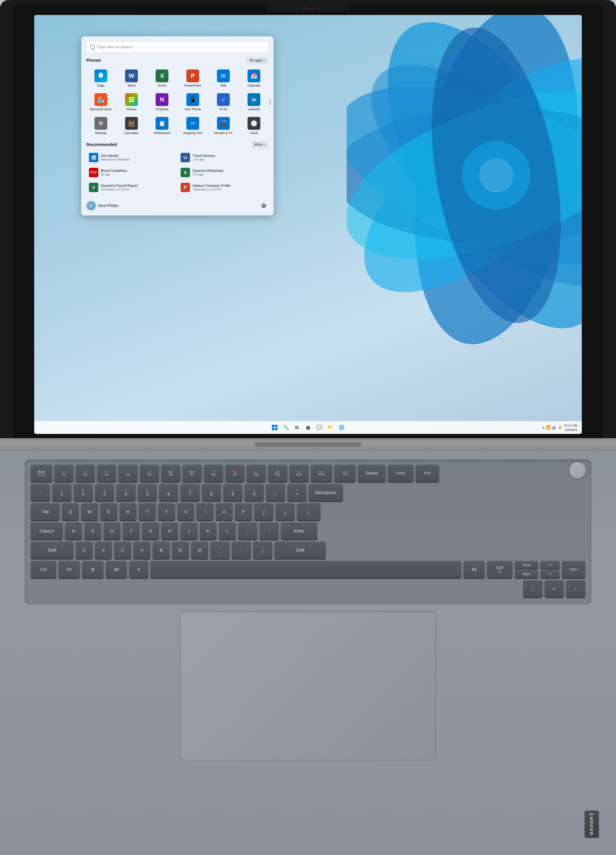 The width and height of the screenshot is (616, 855). Describe the element at coordinates (308, 685) in the screenshot. I see `touchpad` at that location.